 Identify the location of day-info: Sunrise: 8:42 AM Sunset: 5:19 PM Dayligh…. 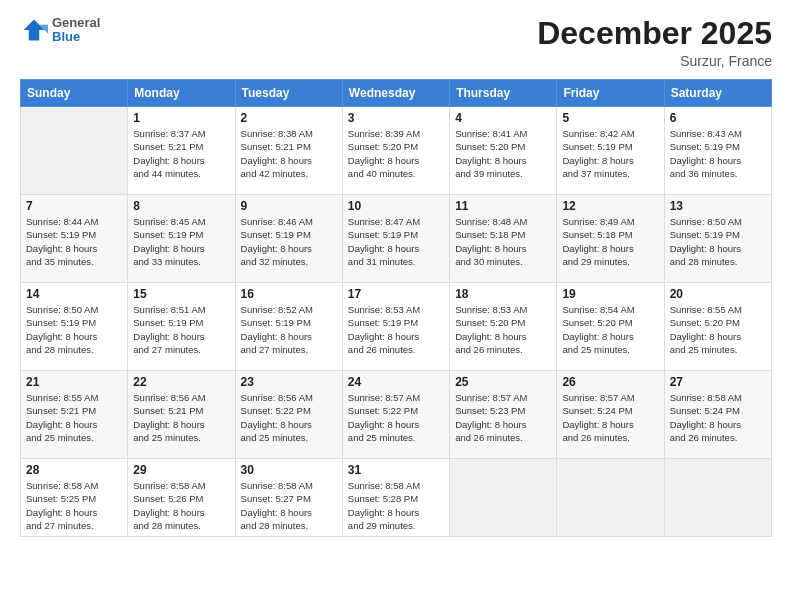
(610, 154).